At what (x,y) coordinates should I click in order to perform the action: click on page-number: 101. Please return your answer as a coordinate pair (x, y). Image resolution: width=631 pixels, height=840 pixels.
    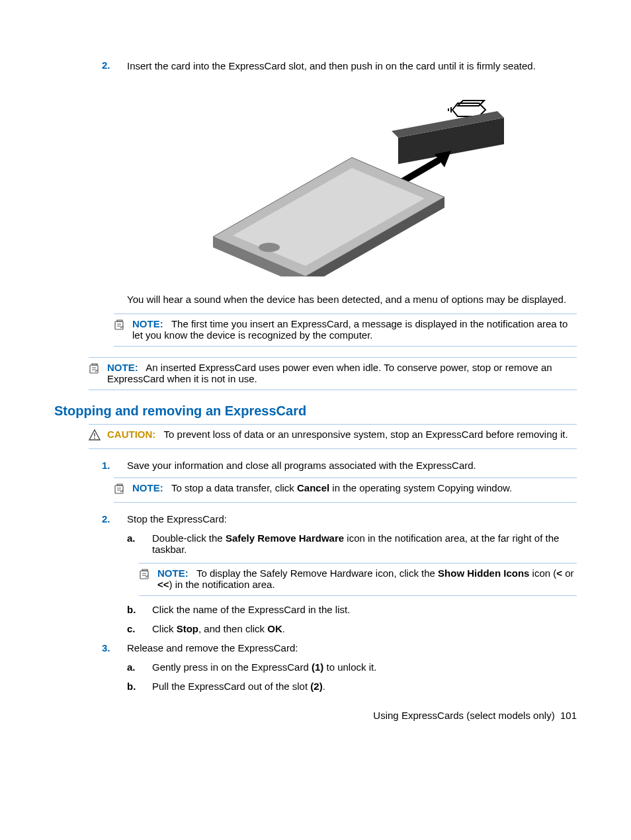
    Looking at the image, I should click on (569, 716).